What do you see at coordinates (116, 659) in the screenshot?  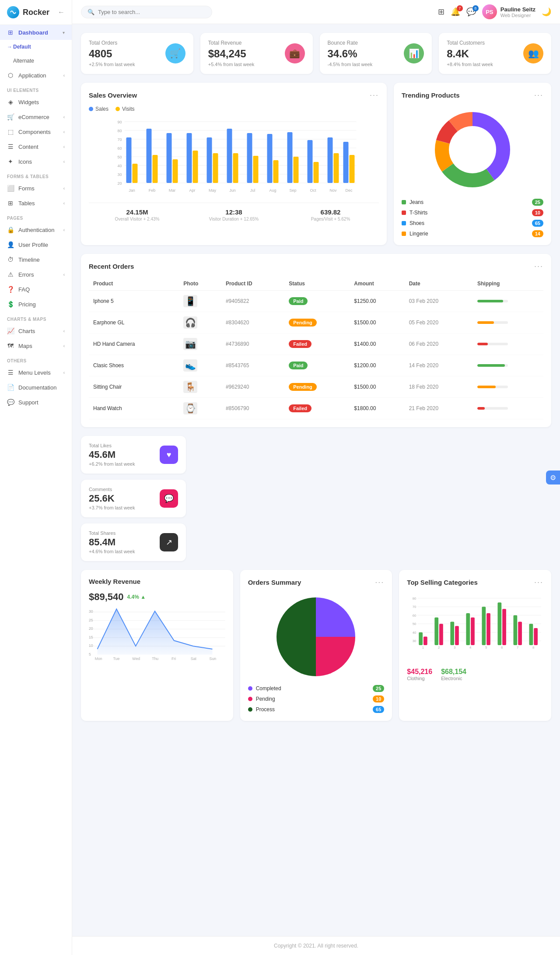 I see `svg-text: Tue` at bounding box center [116, 659].